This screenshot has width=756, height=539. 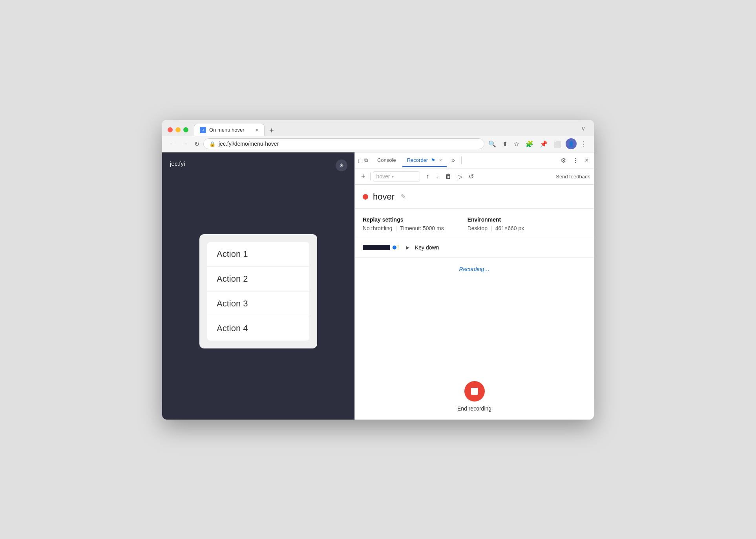 I want to click on tabs-overflow-button: ∨, so click(x=583, y=128).